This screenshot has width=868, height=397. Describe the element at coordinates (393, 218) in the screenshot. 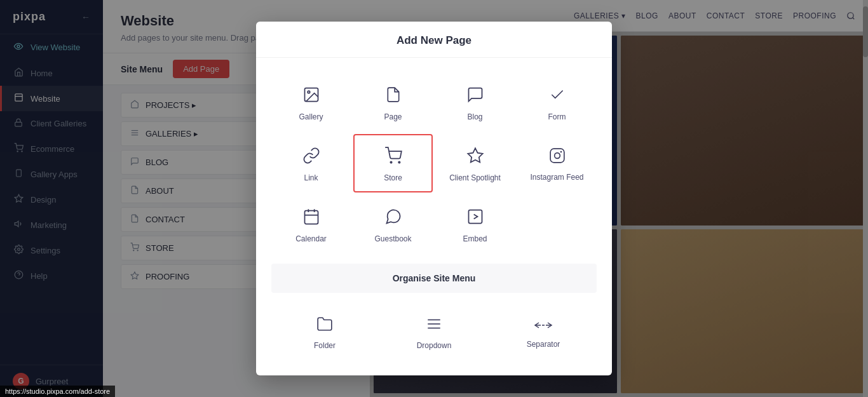

I see `guestbook-icon` at that location.